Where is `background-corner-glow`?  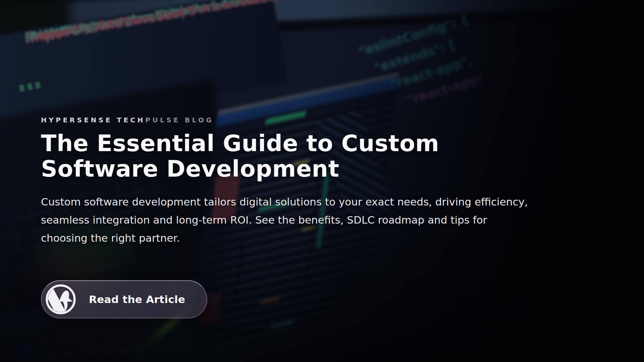
background-corner-glow is located at coordinates (604, 334).